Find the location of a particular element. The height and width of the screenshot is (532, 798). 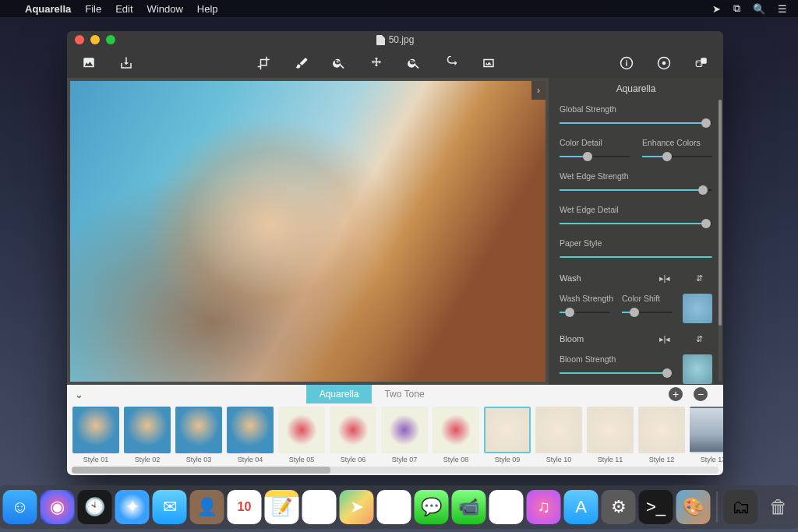

info-icon is located at coordinates (627, 63).